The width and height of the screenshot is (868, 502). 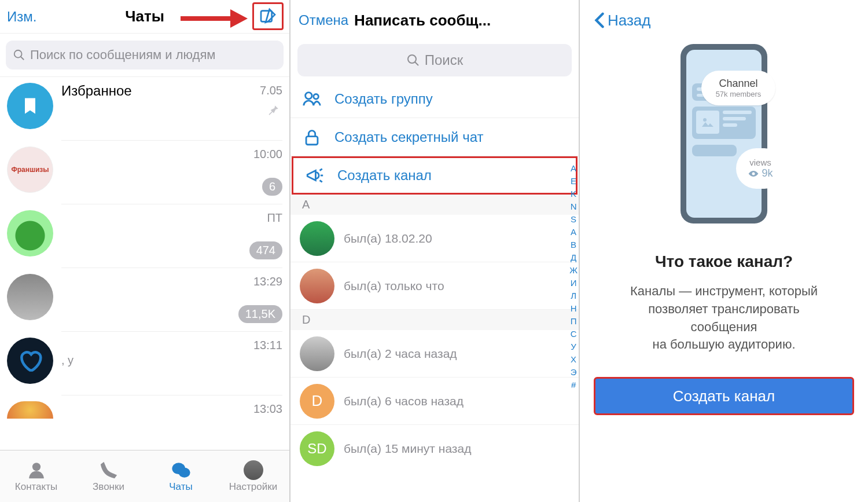 I want to click on cancel-button: Отмена, so click(x=323, y=20).